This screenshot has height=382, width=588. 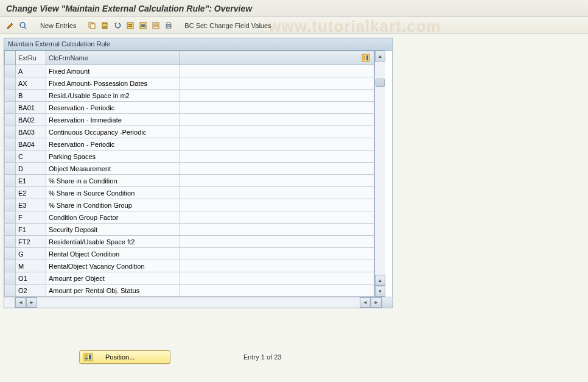 I want to click on table-settings-icon, so click(x=366, y=58).